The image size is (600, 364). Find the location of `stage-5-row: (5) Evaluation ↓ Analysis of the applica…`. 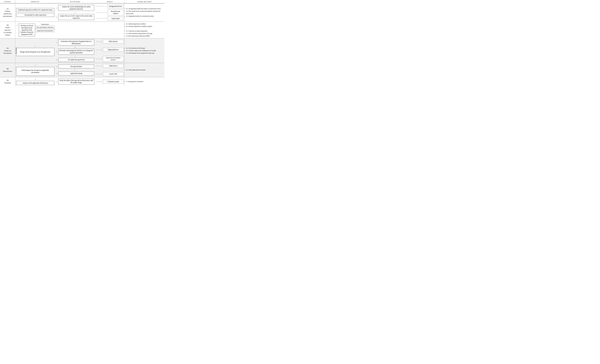

stage-5-row: (5) Evaluation ↓ Analysis of the applica… is located at coordinates (82, 82).